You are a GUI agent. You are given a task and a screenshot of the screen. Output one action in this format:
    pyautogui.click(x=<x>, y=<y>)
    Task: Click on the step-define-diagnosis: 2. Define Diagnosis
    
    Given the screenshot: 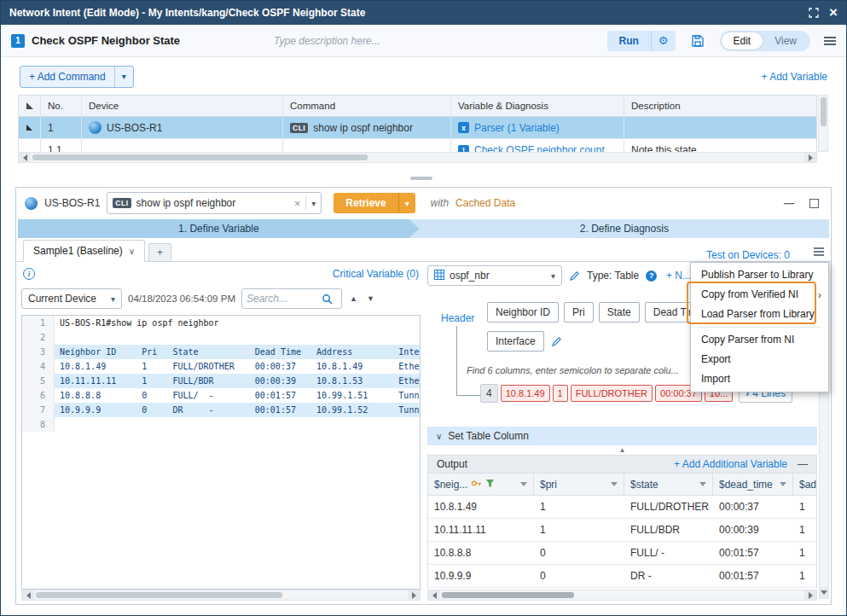 What is the action you would take?
    pyautogui.click(x=619, y=229)
    